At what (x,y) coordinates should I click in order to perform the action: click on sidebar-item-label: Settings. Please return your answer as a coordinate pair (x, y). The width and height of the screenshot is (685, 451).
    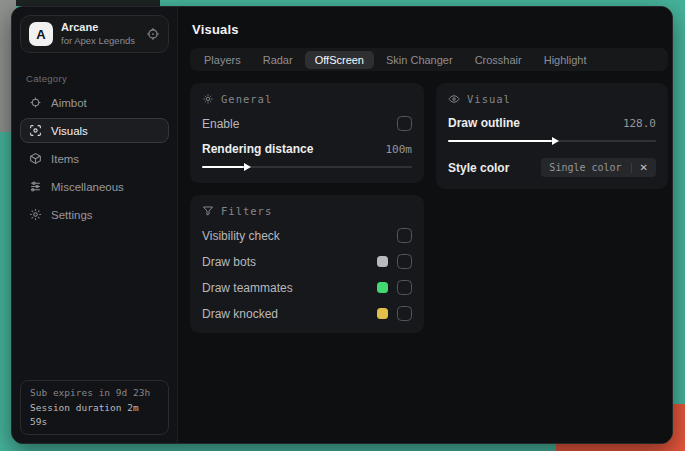
    Looking at the image, I should click on (72, 215).